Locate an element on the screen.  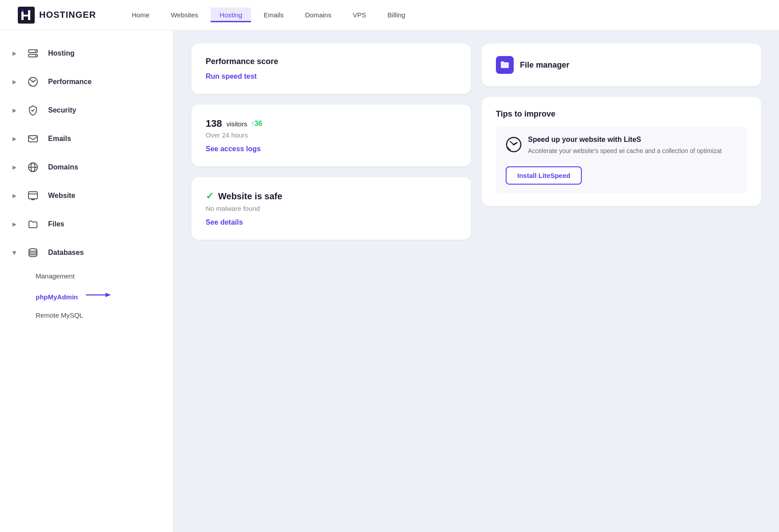
logo-text: HOSTINGER is located at coordinates (68, 15).